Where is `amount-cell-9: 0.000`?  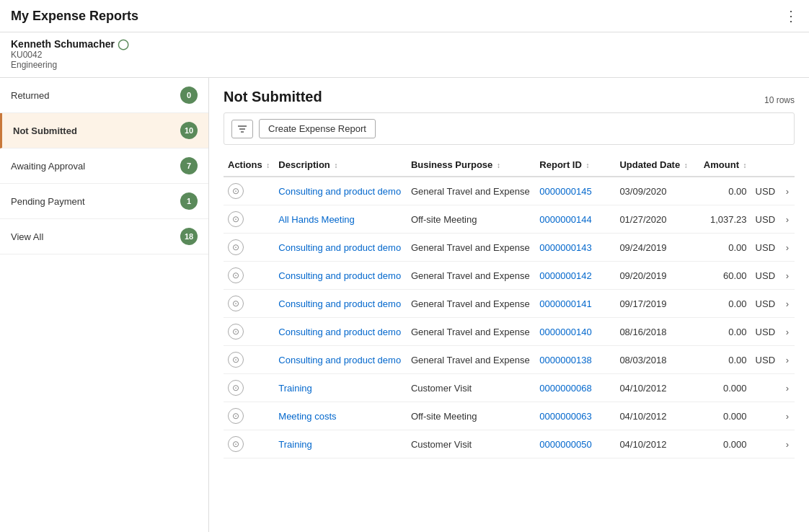 amount-cell-9: 0.000 is located at coordinates (722, 444).